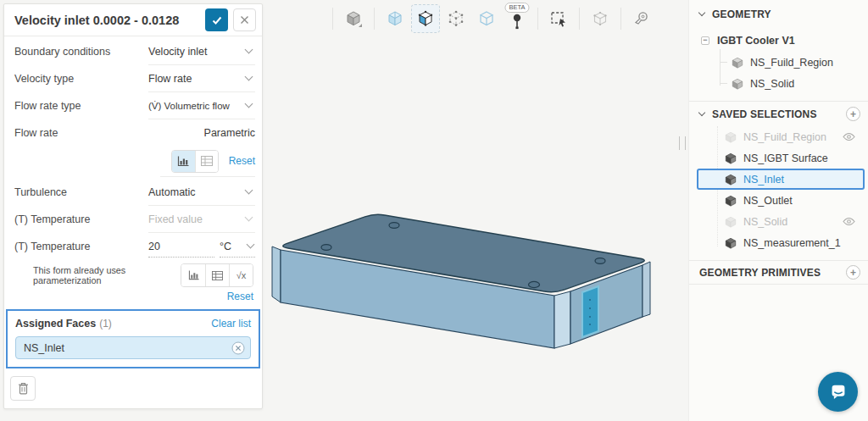  I want to click on delete-button, so click(23, 388).